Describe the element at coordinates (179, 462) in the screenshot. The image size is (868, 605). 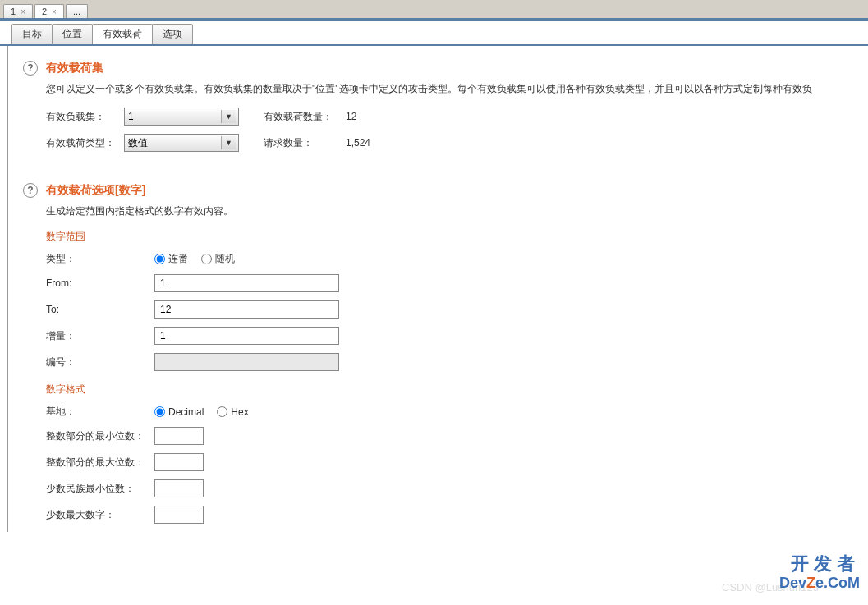
I see `max-int-input` at that location.